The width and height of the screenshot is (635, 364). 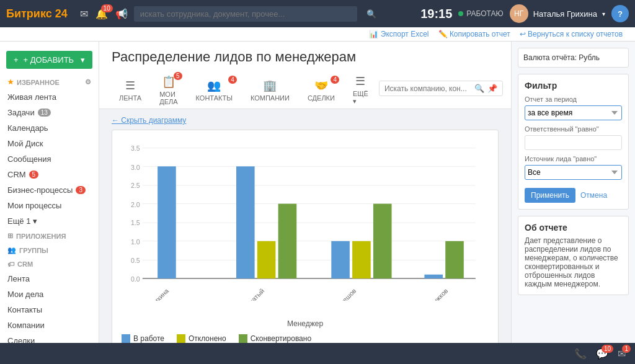 I want to click on sidebar-item-disk: Мой Диск, so click(x=50, y=144).